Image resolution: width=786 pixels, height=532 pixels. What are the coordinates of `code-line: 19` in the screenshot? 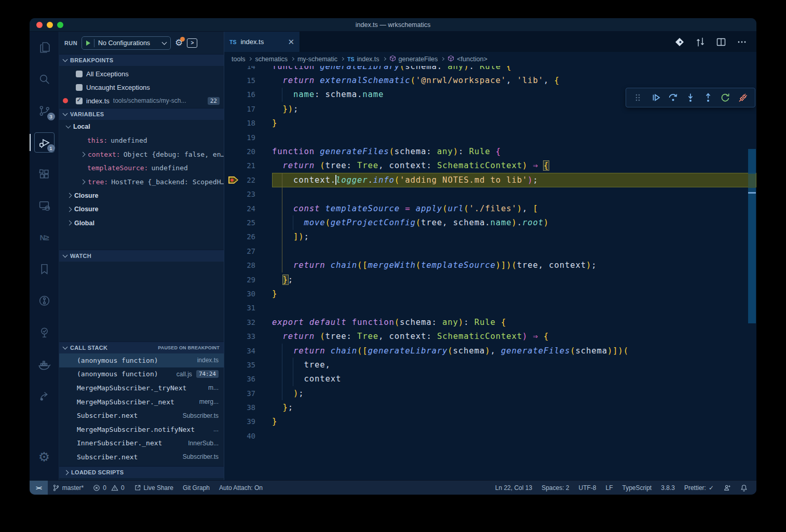 It's located at (490, 137).